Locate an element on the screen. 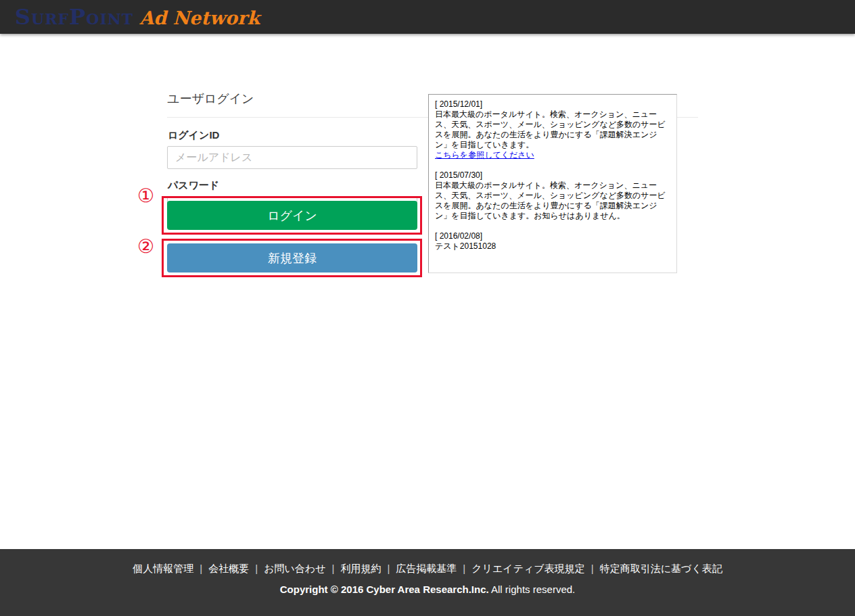  news-entry: [ 2016/02/08]テスト20151028 is located at coordinates (553, 241).